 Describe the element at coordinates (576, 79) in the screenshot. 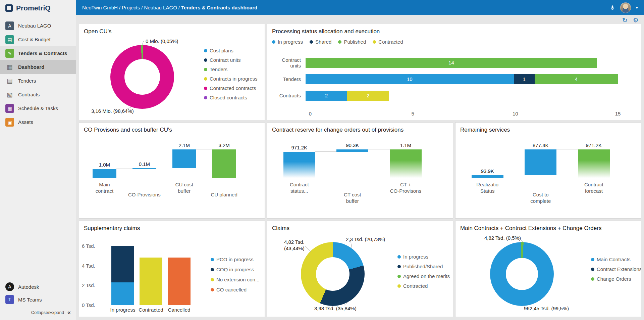

I see `bar-segment-published: 4` at that location.